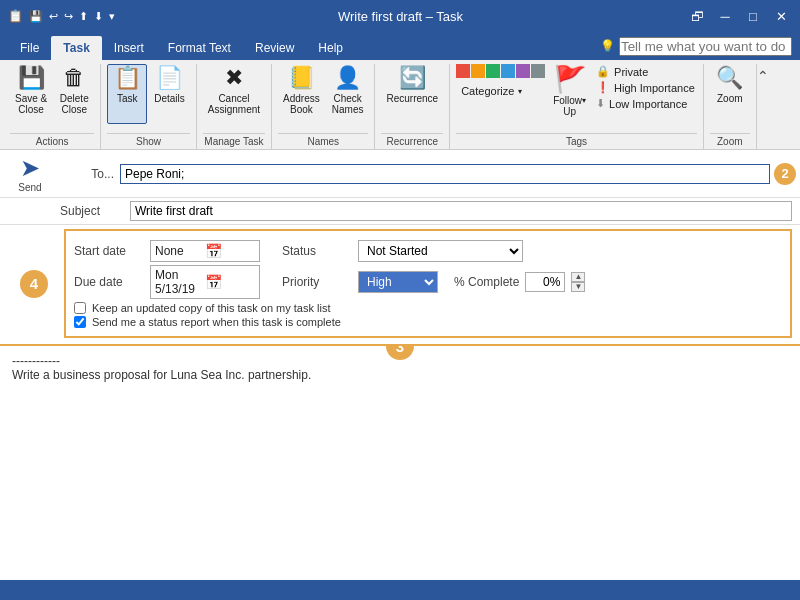 This screenshot has width=800, height=600. What do you see at coordinates (76, 48) in the screenshot?
I see `tab-task: Task` at bounding box center [76, 48].